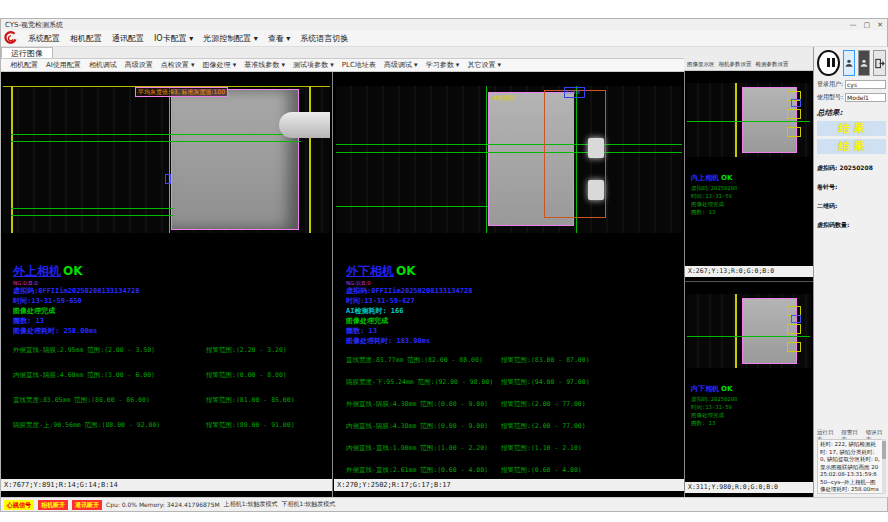 This screenshot has width=888, height=522. What do you see at coordinates (830, 84) in the screenshot?
I see `login-user-label: 登录用户:` at bounding box center [830, 84].